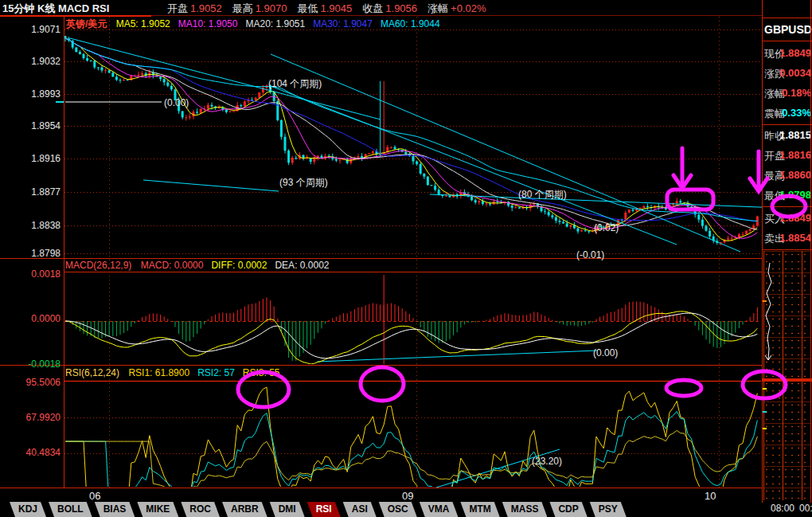 The height and width of the screenshot is (517, 812). What do you see at coordinates (30, 192) in the screenshot?
I see `y-axis-label-price: 1.8877` at bounding box center [30, 192].